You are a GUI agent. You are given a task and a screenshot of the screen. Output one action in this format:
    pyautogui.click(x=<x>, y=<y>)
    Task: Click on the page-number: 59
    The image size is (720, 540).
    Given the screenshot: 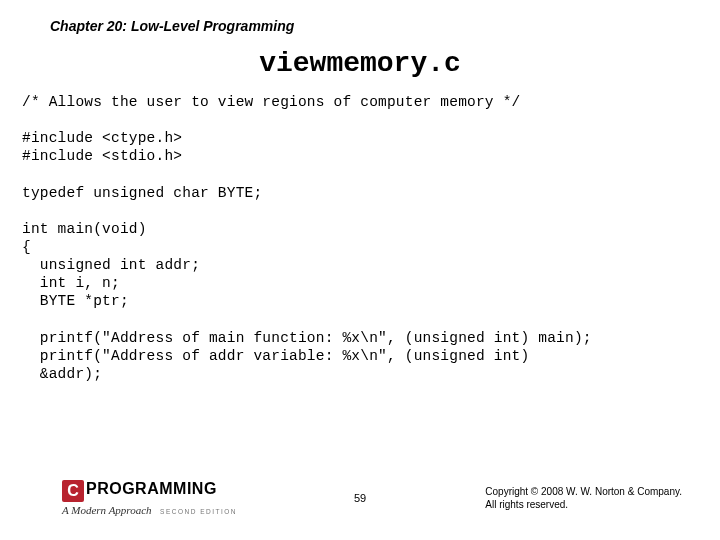 What is the action you would take?
    pyautogui.click(x=360, y=498)
    